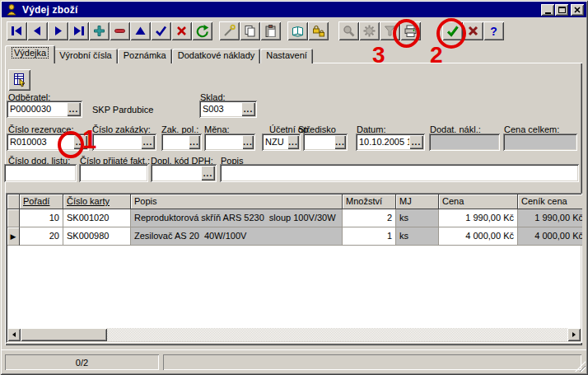 The image size is (588, 375). What do you see at coordinates (577, 10) in the screenshot?
I see `close-icon` at bounding box center [577, 10].